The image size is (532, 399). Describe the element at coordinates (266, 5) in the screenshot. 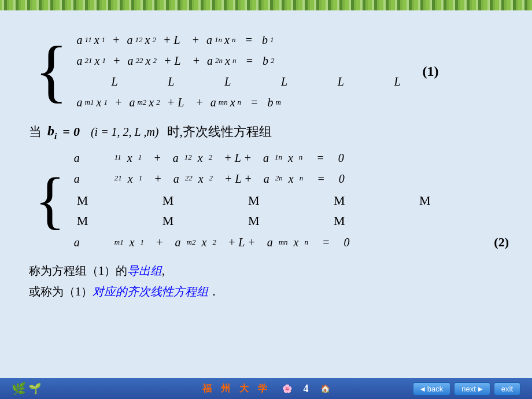

I see `top-decoration` at that location.